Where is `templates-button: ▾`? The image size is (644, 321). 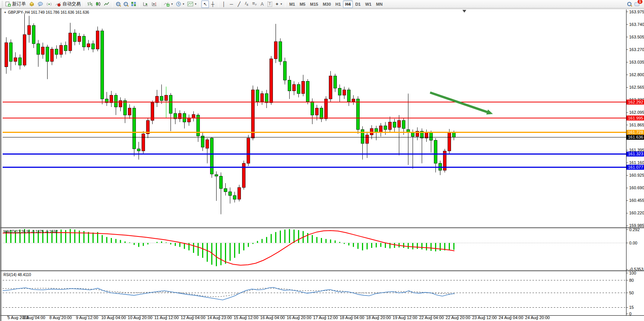 templates-button: ▾ is located at coordinates (192, 4).